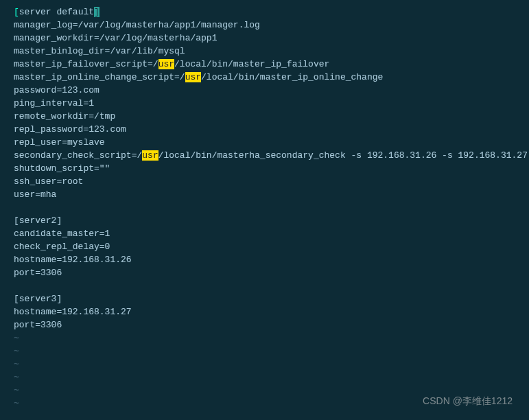 The width and height of the screenshot is (529, 420). Describe the element at coordinates (265, 117) in the screenshot. I see `config-remote-workdir: remote_workdir=/tmp` at that location.